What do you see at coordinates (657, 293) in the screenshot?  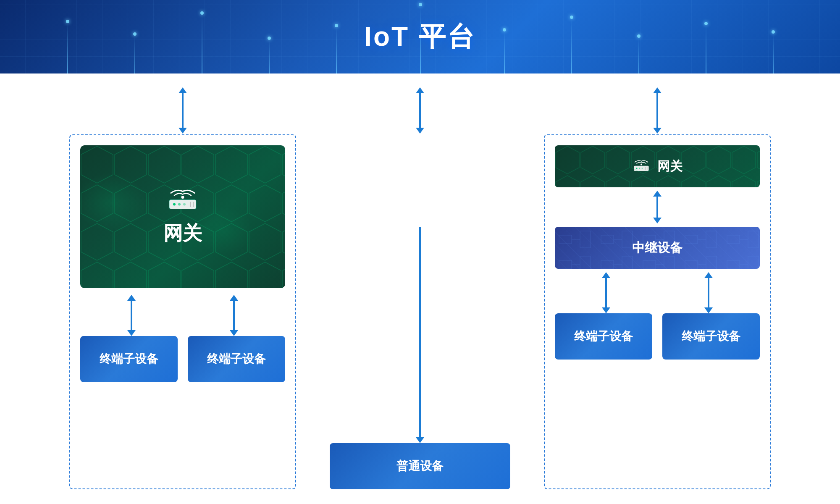 I see `right-bottom-arrows` at bounding box center [657, 293].